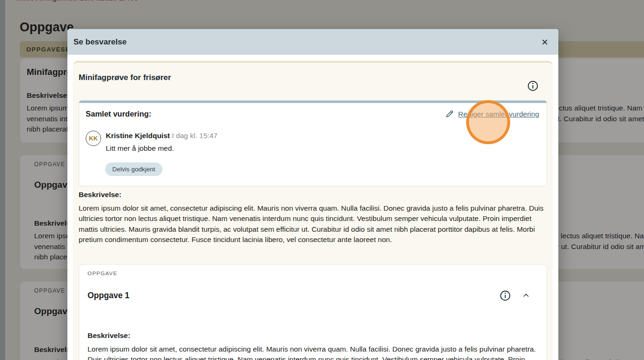  I want to click on close-button: ×, so click(545, 42).